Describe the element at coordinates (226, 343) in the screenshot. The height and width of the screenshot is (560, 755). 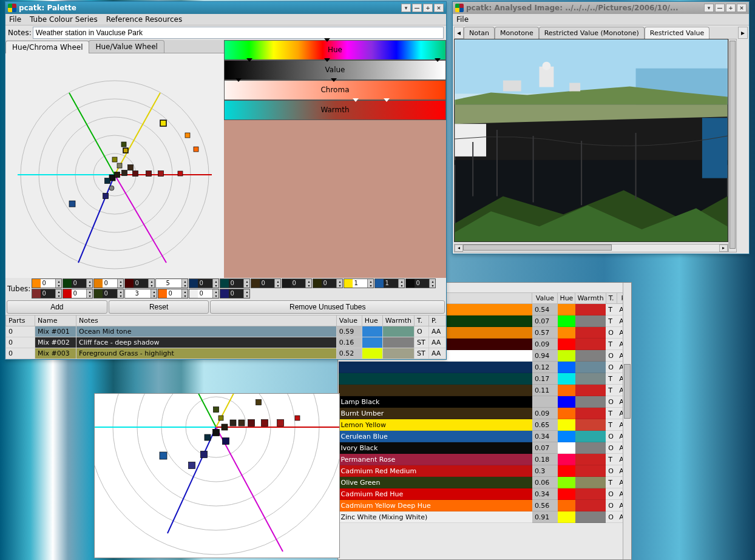
I see `mix-row: 0Mix #002Cliff face - deep shadow0.16STA…` at that location.